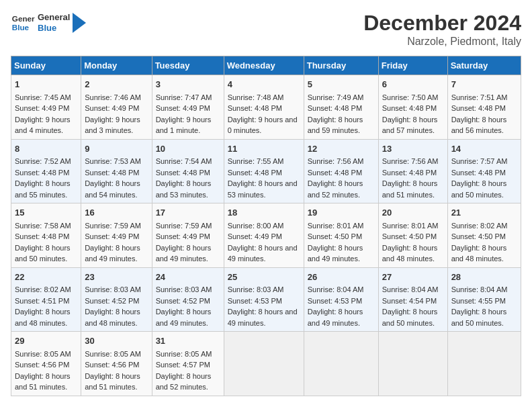  I want to click on daylight-text: Daylight: 8 hours and 57 minutes., so click(410, 125).